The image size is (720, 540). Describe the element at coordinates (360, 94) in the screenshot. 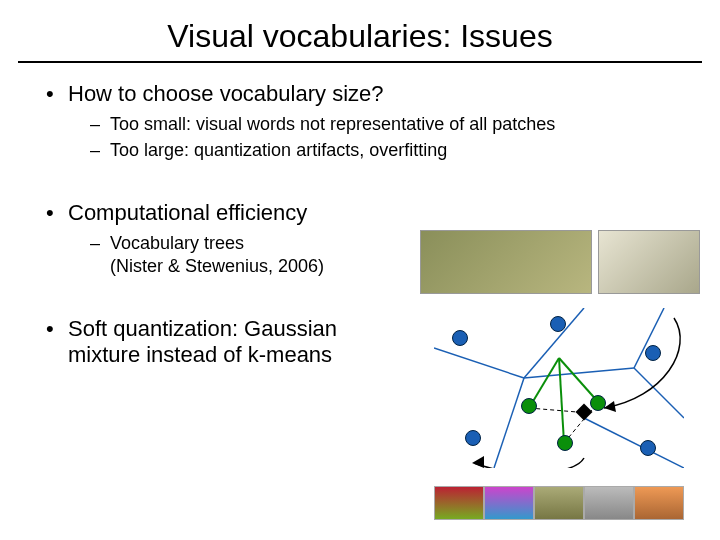

I see `bullet-vocab-size: How to choose vocabulary size?` at that location.